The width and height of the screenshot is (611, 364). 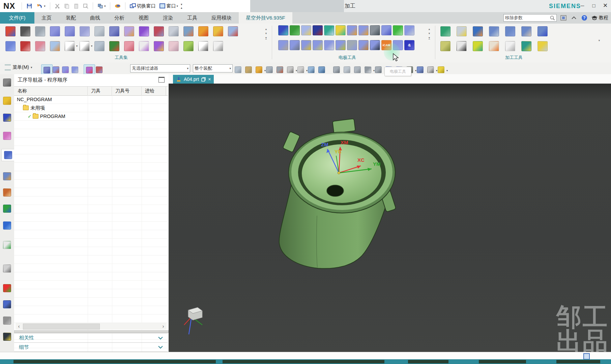 What do you see at coordinates (91, 338) in the screenshot?
I see `section-dependencies: 相关性` at bounding box center [91, 338].